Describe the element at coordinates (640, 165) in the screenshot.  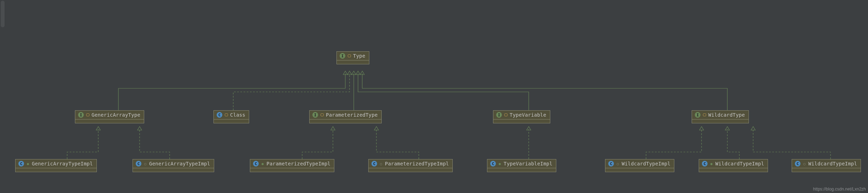
I see `node-wildcard-type-impl-1: C WildcardTypeImpl` at that location.